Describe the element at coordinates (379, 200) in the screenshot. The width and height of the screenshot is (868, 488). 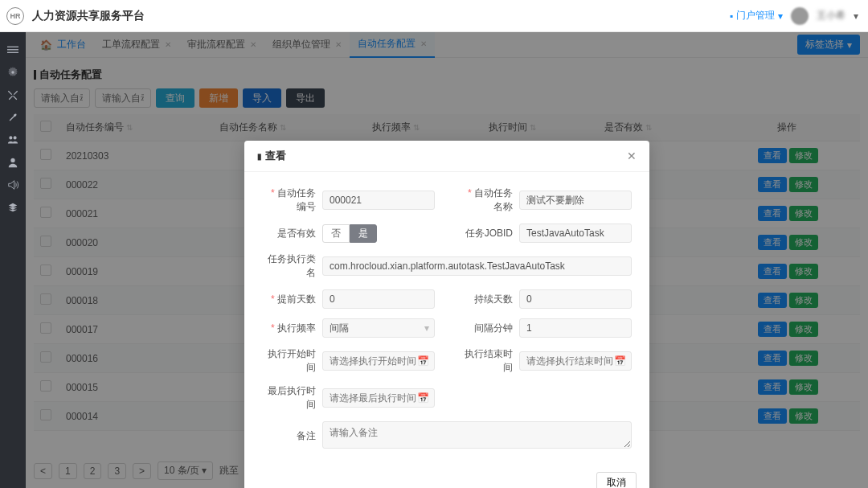
I see `code-field` at that location.